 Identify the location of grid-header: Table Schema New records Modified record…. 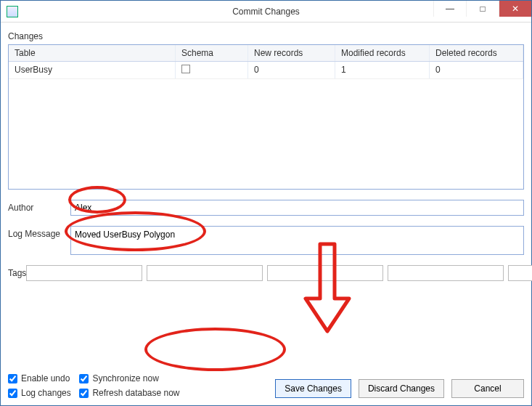
(266, 54).